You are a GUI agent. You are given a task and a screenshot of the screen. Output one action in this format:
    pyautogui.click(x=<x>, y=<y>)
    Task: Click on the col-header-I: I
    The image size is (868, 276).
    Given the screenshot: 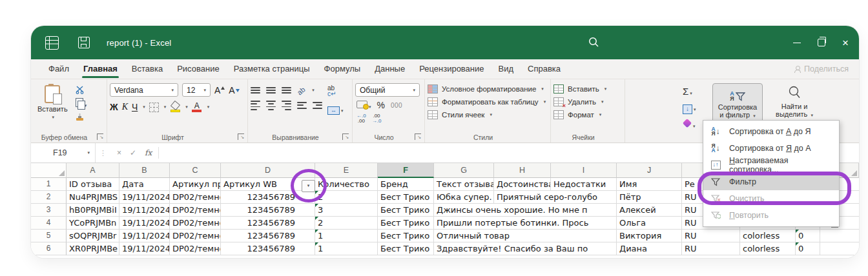 What is the action you would take?
    pyautogui.click(x=584, y=170)
    